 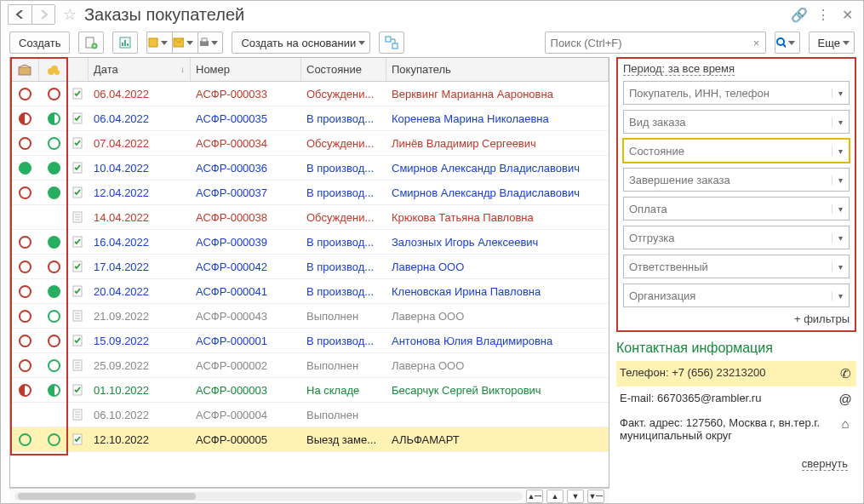 I want to click on more-button: Еще, so click(x=832, y=43).